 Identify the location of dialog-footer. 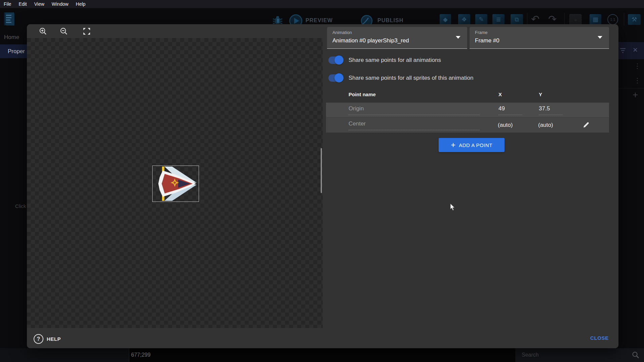
(323, 338).